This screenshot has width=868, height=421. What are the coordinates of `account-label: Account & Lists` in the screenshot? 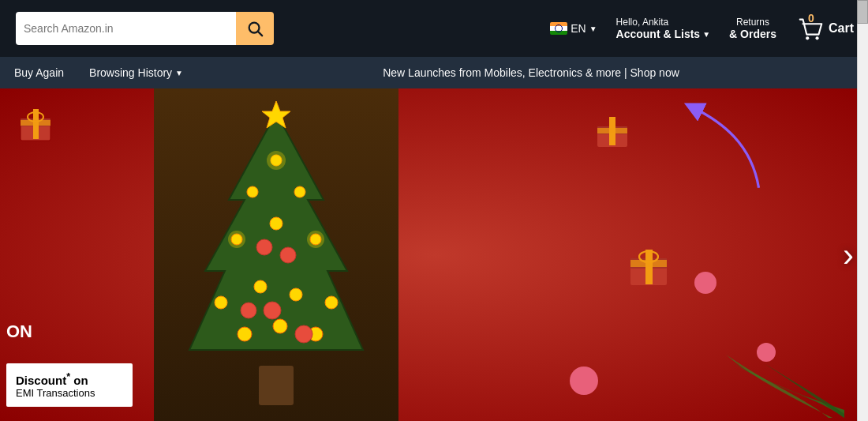 It's located at (658, 34).